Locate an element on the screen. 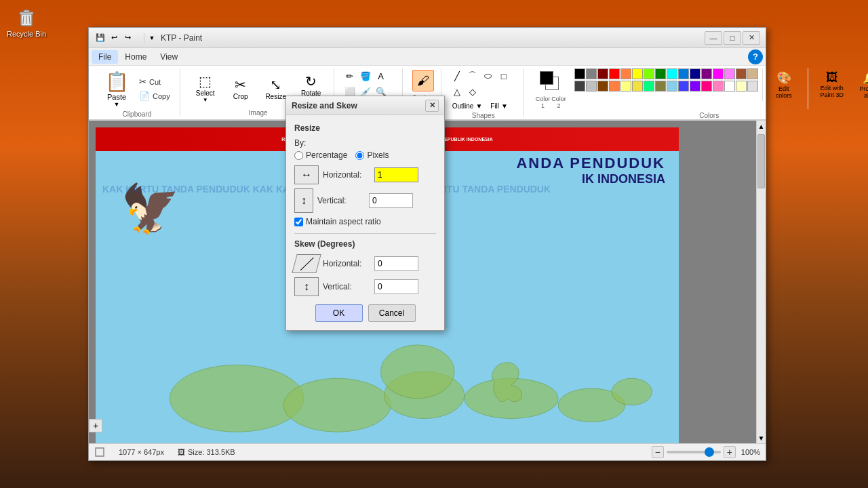  zoom-in-button: + is located at coordinates (730, 452).